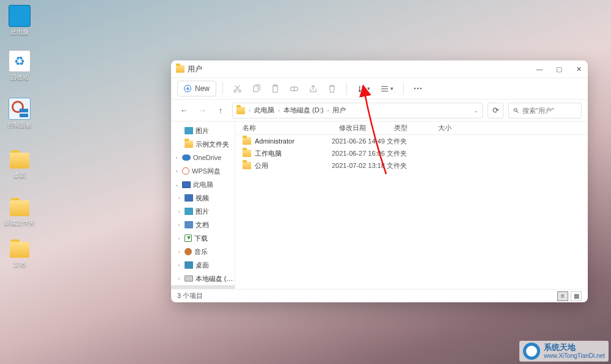 This screenshot has height=364, width=611. What do you see at coordinates (496, 111) in the screenshot?
I see `refresh-button: ⟳` at bounding box center [496, 111].